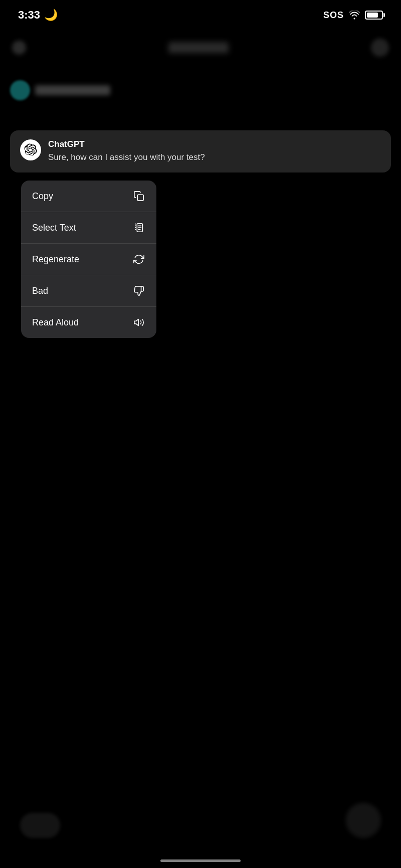 The image size is (401, 868). What do you see at coordinates (354, 15) in the screenshot?
I see `wifi-icon` at bounding box center [354, 15].